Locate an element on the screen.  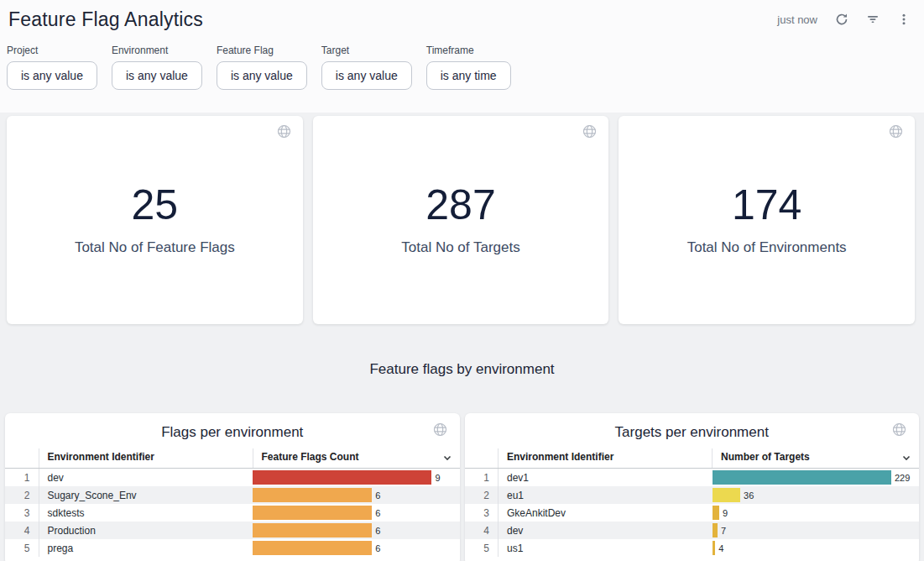
bar-value: 229 is located at coordinates (902, 478).